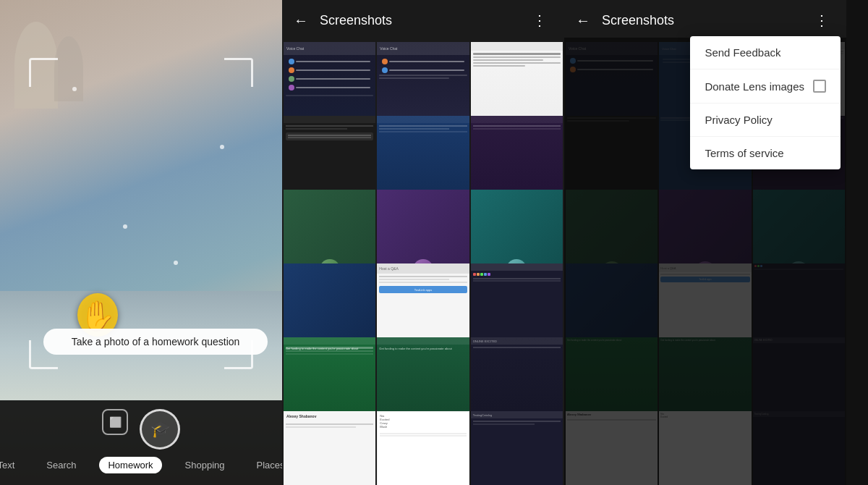  Describe the element at coordinates (301, 20) in the screenshot. I see `back-icon: ←` at that location.